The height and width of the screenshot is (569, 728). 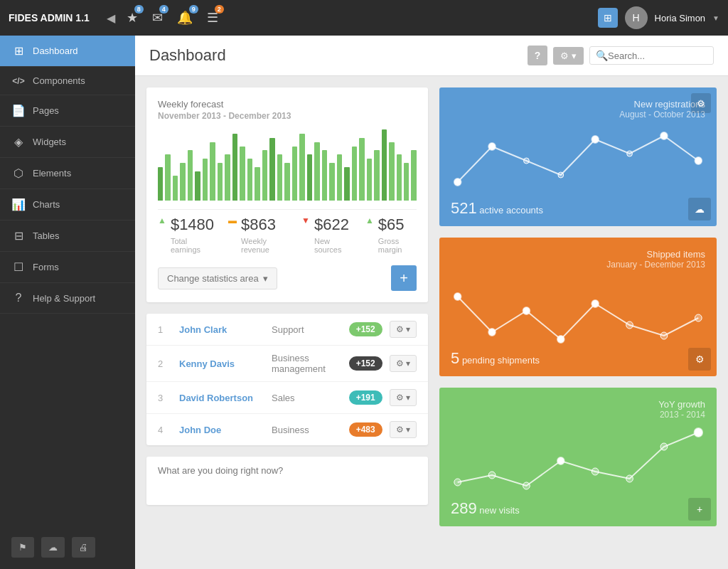 I want to click on registrations-label: active accounts, so click(x=511, y=211).